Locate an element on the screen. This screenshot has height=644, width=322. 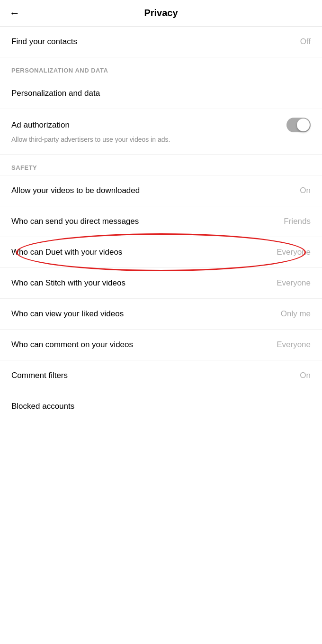
ad-auth-toggle is located at coordinates (298, 125).